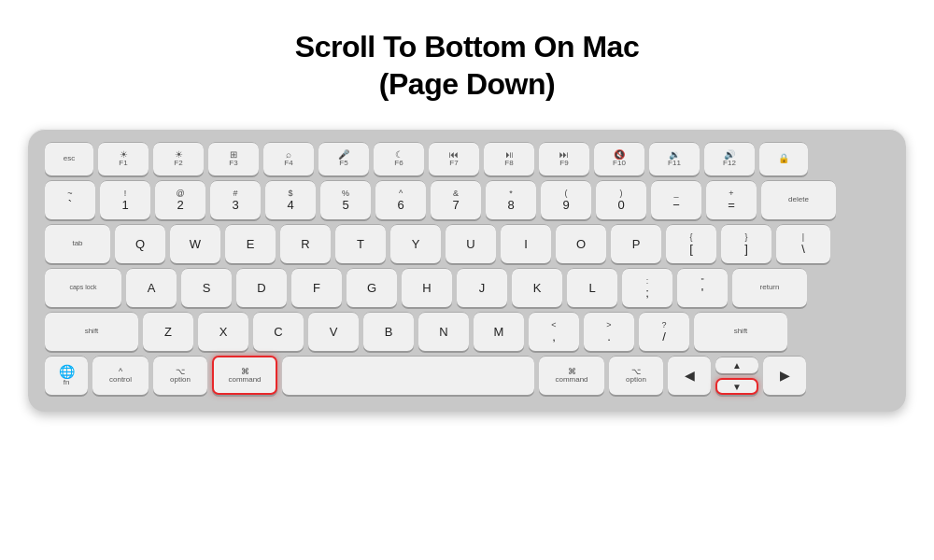  What do you see at coordinates (676, 200) in the screenshot?
I see `key-minus: _−` at bounding box center [676, 200].